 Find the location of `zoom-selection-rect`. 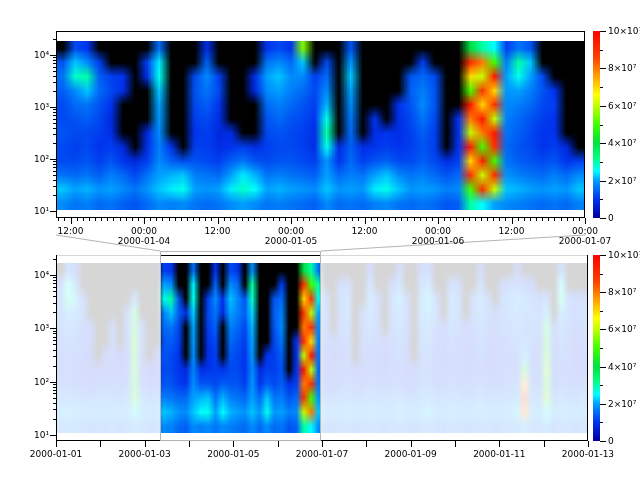

zoom-selection-rect is located at coordinates (240, 346).